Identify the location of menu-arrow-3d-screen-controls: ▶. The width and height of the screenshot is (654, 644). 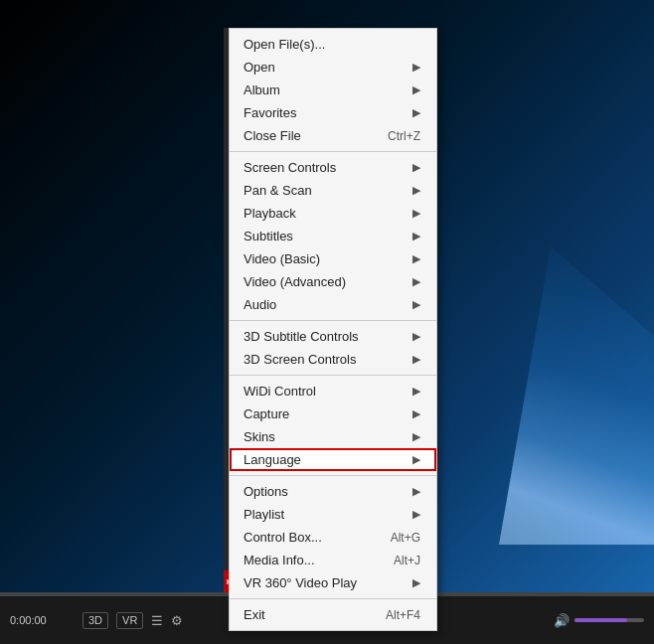
(416, 360).